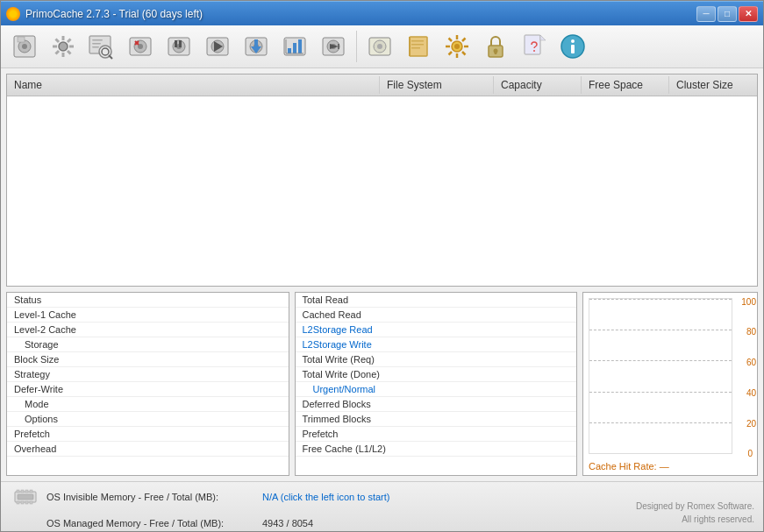 The image size is (764, 532). Describe the element at coordinates (333, 46) in the screenshot. I see `prefetch-button` at that location.